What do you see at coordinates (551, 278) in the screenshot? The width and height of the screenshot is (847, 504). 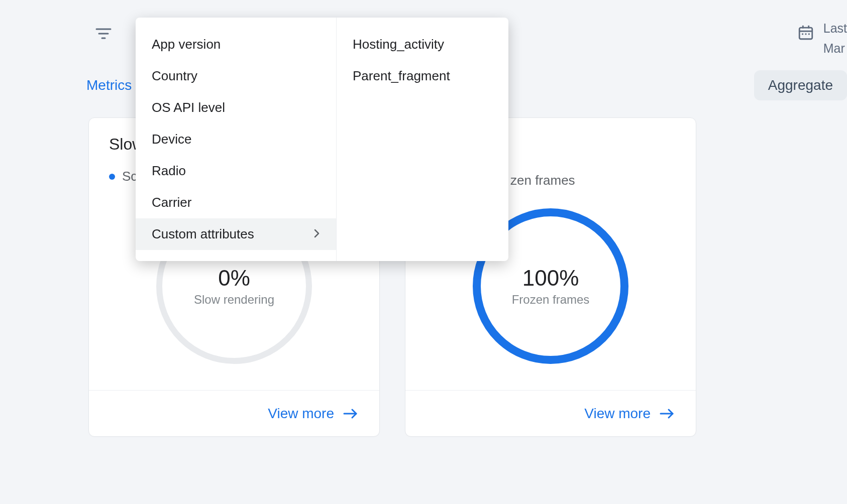 I see `gauge-value: 100%` at bounding box center [551, 278].